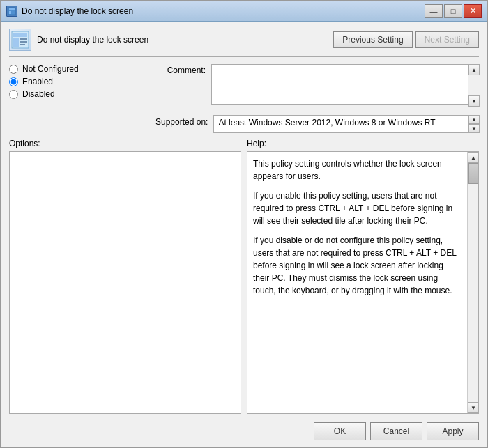  Describe the element at coordinates (474, 85) in the screenshot. I see `comment-scroll-track` at that location.